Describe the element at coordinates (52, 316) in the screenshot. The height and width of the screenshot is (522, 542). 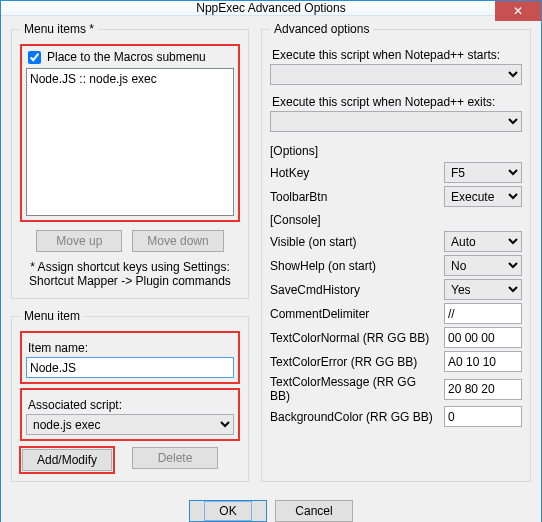
I see `menu-item-legend: Menu item` at that location.